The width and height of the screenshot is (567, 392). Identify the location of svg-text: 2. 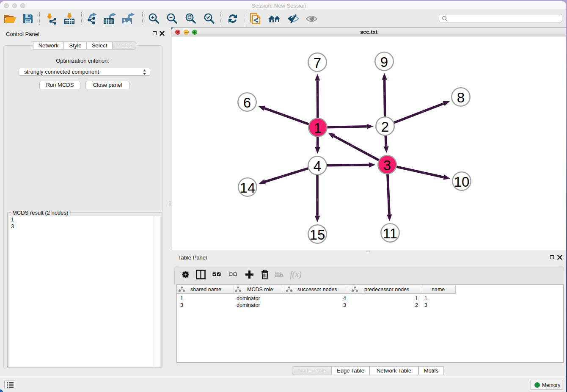
(385, 127).